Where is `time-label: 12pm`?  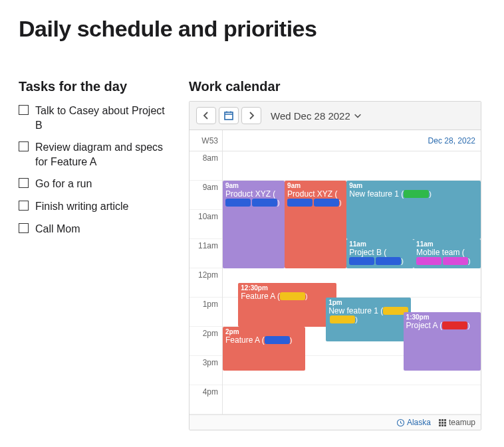
time-label: 12pm is located at coordinates (206, 283).